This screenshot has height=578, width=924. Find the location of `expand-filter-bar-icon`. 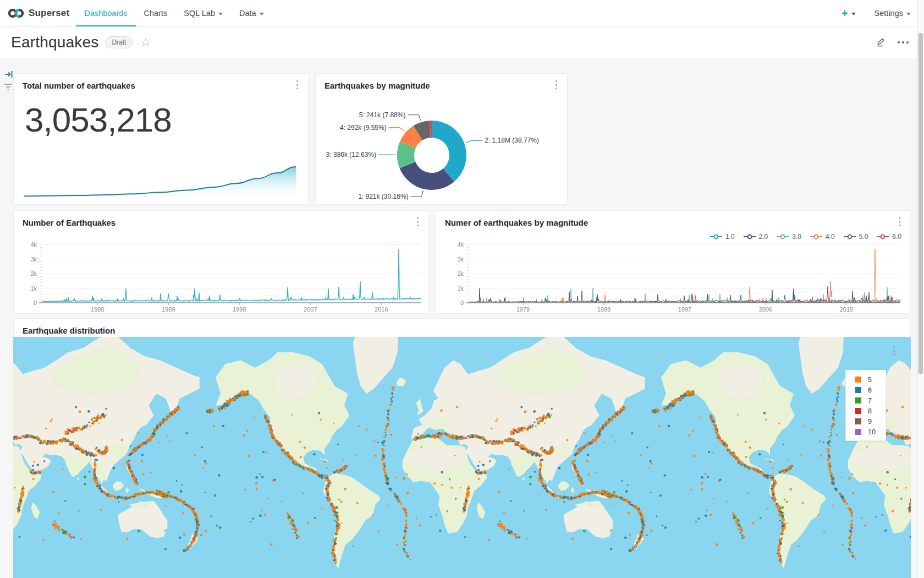

expand-filter-bar-icon is located at coordinates (9, 74).